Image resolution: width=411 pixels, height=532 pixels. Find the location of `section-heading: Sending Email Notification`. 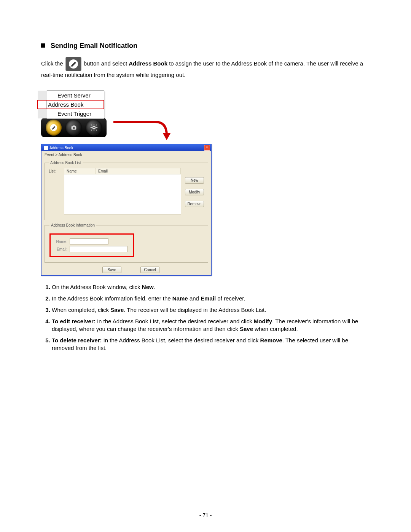

section-heading: Sending Email Notification is located at coordinates (206, 46).